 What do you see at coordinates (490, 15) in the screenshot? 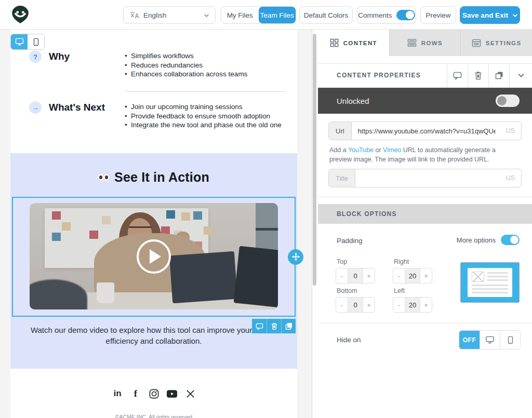
I see `save-and-exit-button: Save and Exit` at bounding box center [490, 15].